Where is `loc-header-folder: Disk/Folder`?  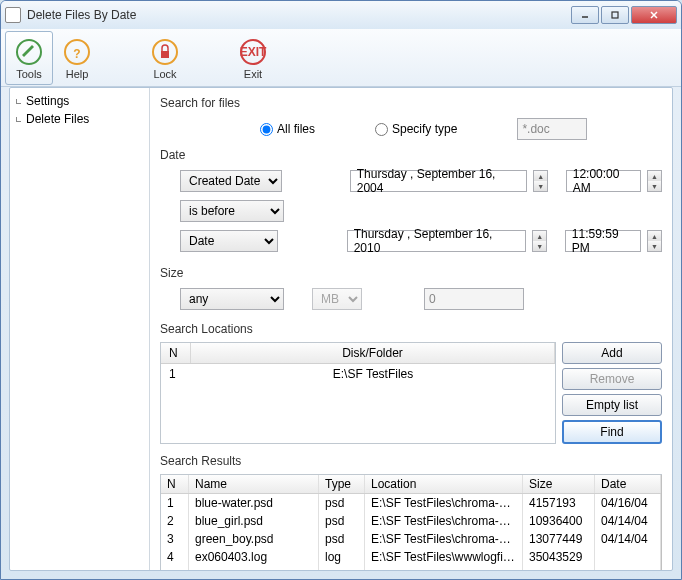 loc-header-folder: Disk/Folder is located at coordinates (373, 353).